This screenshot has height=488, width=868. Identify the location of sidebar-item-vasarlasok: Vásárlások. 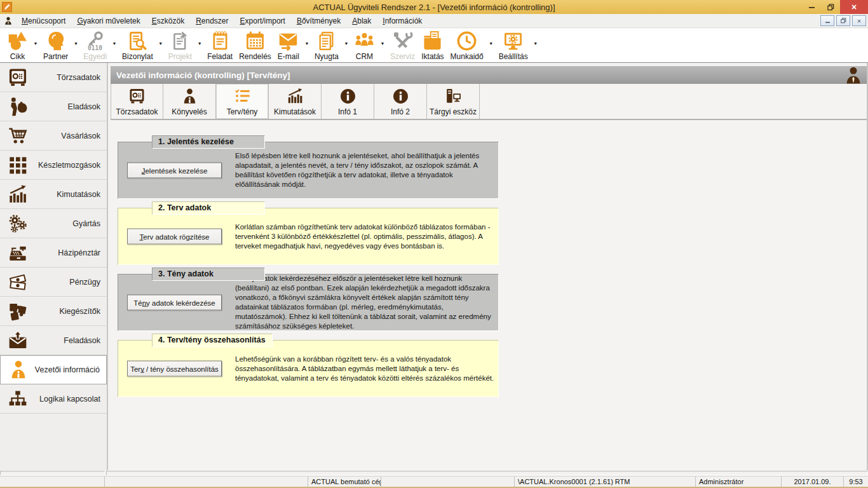
(53, 136).